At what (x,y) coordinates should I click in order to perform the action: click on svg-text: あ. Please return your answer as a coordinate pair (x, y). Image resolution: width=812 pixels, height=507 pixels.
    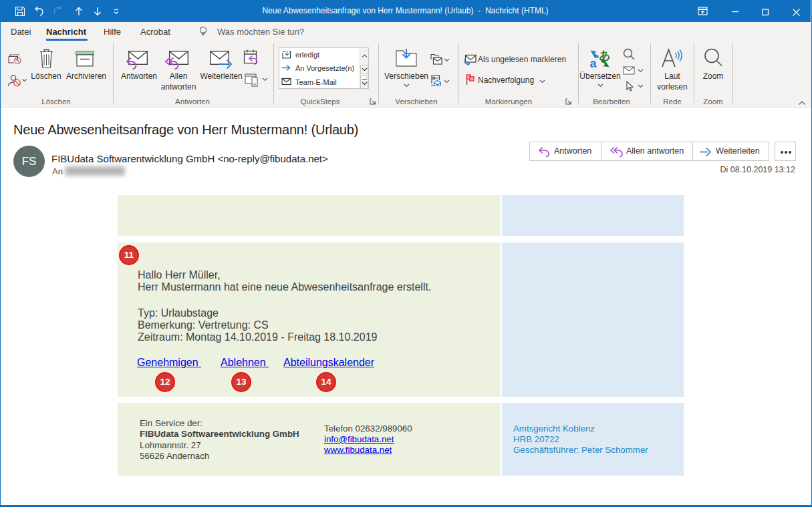
    Looking at the image, I should click on (605, 55).